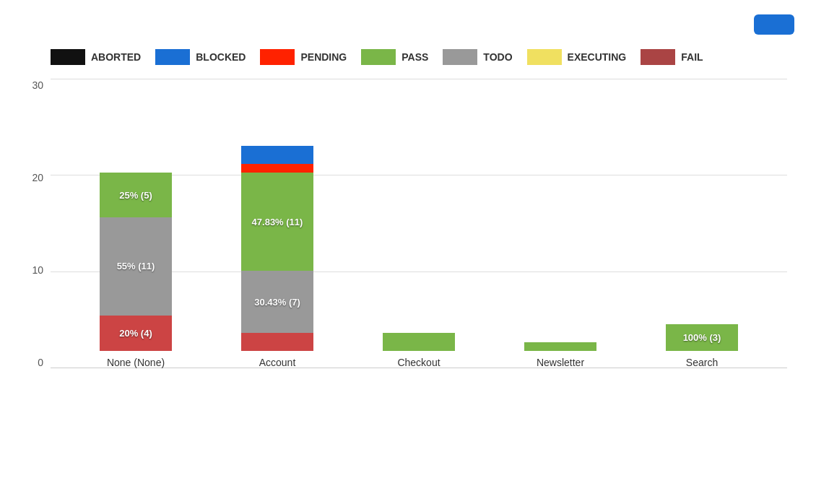 The image size is (816, 504). Describe the element at coordinates (136, 266) in the screenshot. I see `bar-segment-0-1: 55% (11)` at that location.